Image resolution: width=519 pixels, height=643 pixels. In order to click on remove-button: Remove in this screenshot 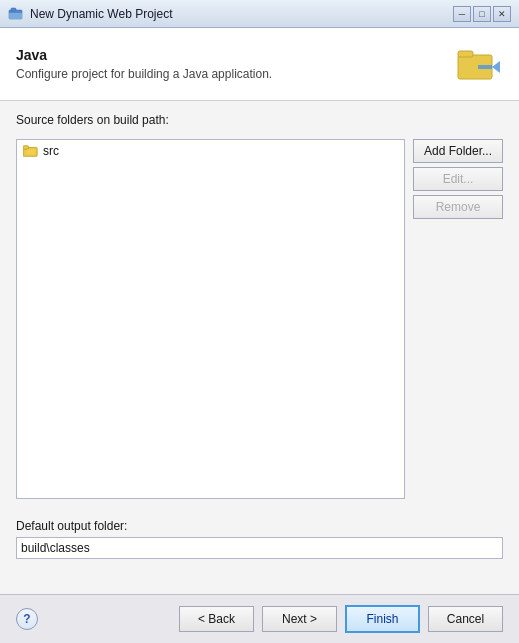, I will do `click(458, 207)`.